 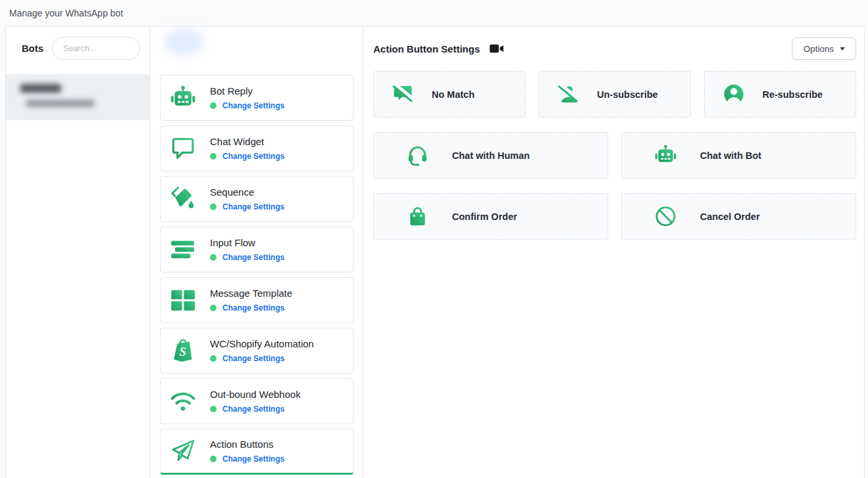 What do you see at coordinates (615, 95) in the screenshot?
I see `action-card-un-subscribe: Un-subscribe` at bounding box center [615, 95].